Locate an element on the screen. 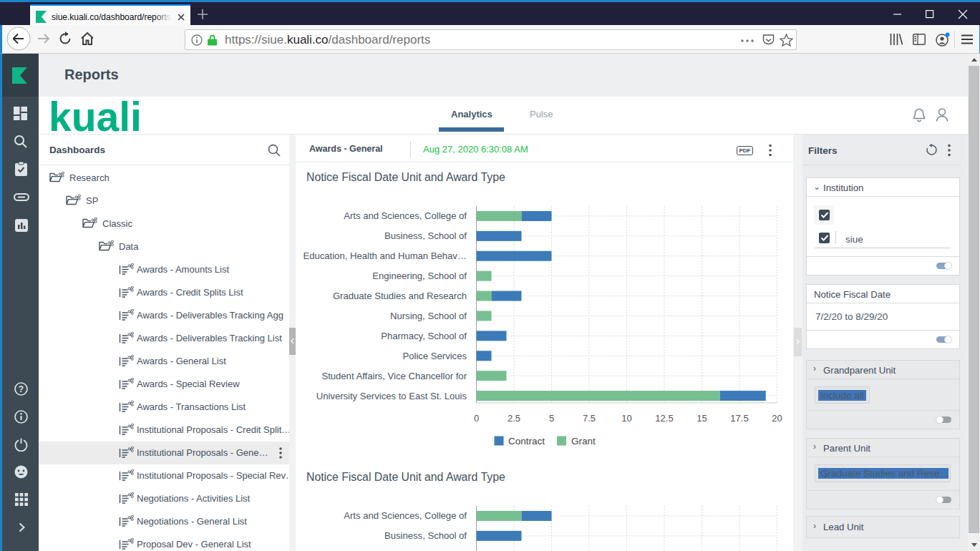  svg-text: 5 is located at coordinates (551, 418).